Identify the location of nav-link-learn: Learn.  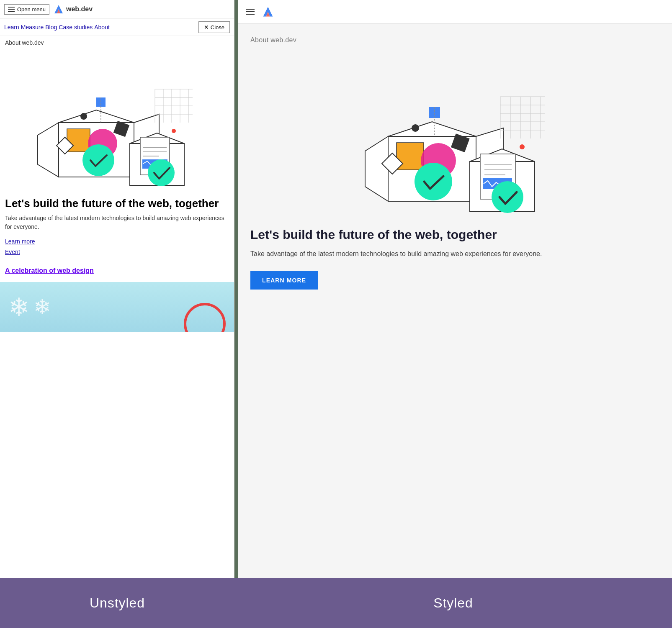
(12, 27).